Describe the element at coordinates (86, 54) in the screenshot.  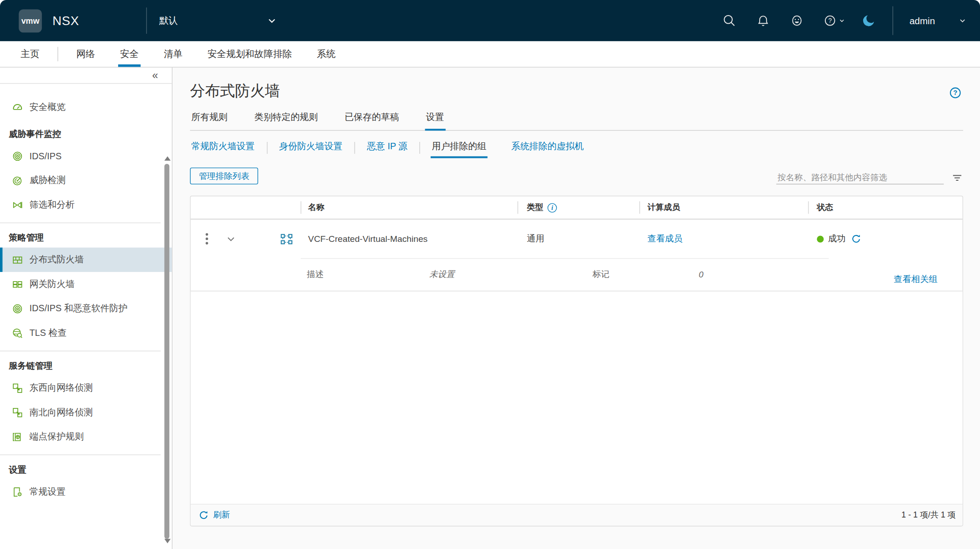
I see `nav-item-networking: 网络` at that location.